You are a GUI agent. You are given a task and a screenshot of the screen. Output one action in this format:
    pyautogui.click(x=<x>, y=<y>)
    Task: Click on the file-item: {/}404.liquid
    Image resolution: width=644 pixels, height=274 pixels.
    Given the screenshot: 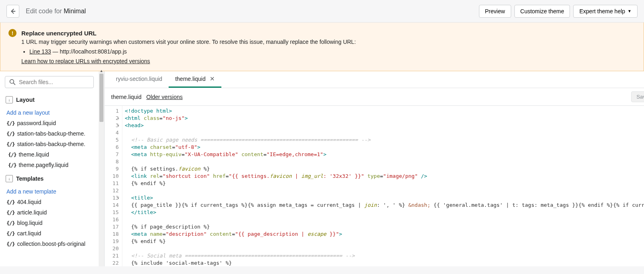 What is the action you would take?
    pyautogui.click(x=49, y=202)
    